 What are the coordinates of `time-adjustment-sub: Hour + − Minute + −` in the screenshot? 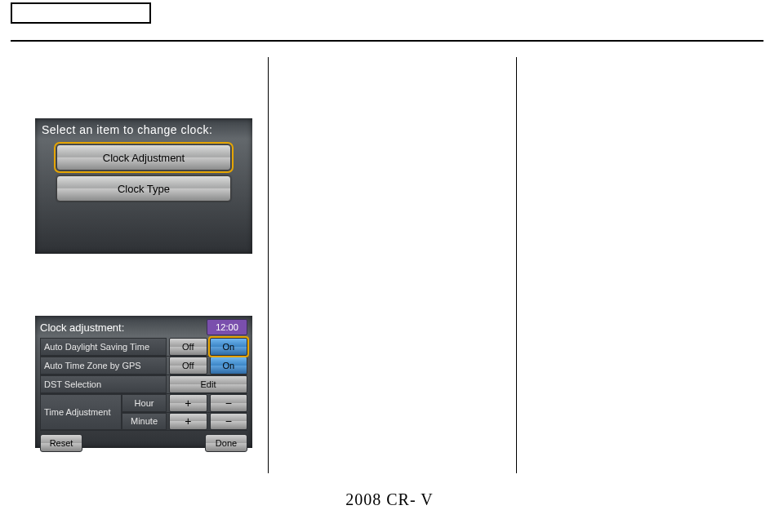 It's located at (185, 412).